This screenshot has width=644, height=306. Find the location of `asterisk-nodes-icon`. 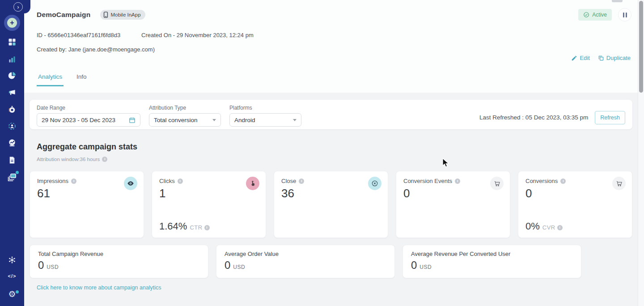

asterisk-nodes-icon is located at coordinates (12, 260).